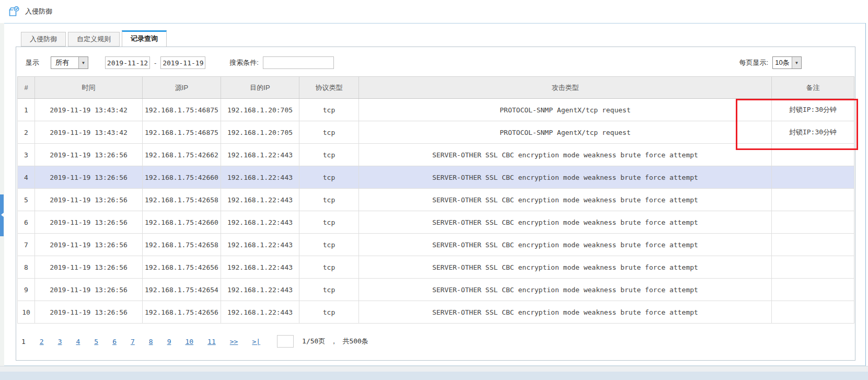  Describe the element at coordinates (26, 88) in the screenshot. I see `column-header: #` at that location.